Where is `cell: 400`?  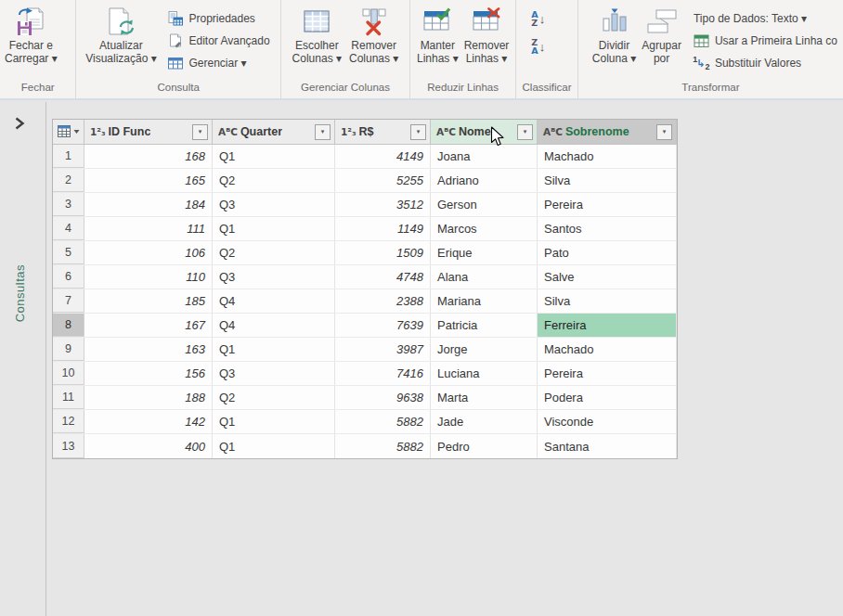 cell: 400 is located at coordinates (149, 446).